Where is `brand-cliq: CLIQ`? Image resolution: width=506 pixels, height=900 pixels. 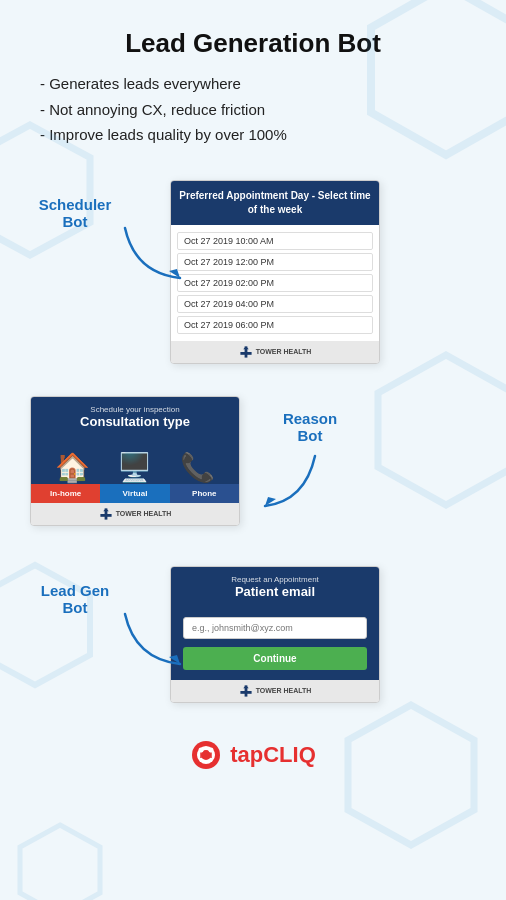 brand-cliq: CLIQ is located at coordinates (290, 754).